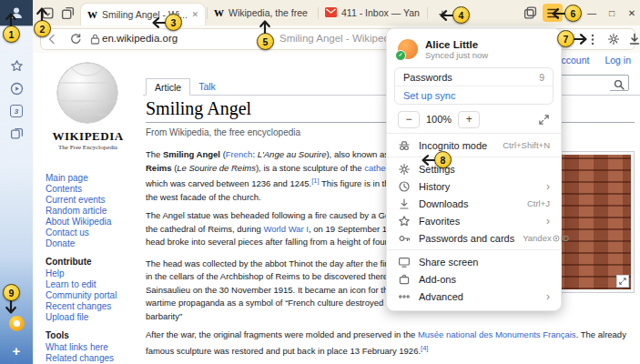 The height and width of the screenshot is (364, 640). I want to click on smartbox-more-icon, so click(594, 40).